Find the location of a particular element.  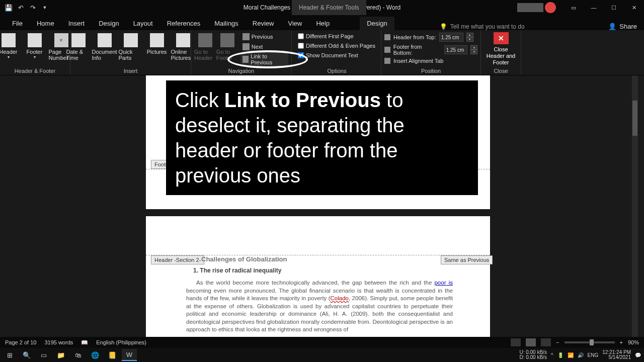

notifications-icon: 💬 is located at coordinates (638, 355).